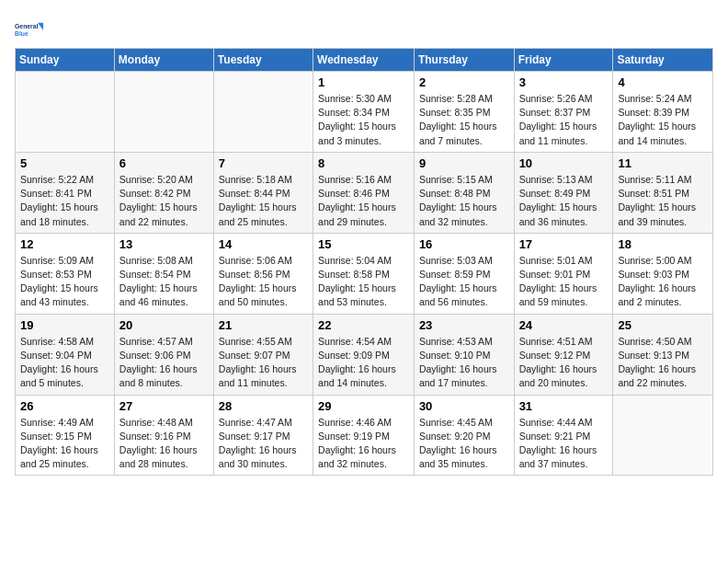  What do you see at coordinates (464, 443) in the screenshot?
I see `day-info: Sunrise: 4:45 AM Sunset: 9:20 PM Dayligh…` at bounding box center [464, 443].